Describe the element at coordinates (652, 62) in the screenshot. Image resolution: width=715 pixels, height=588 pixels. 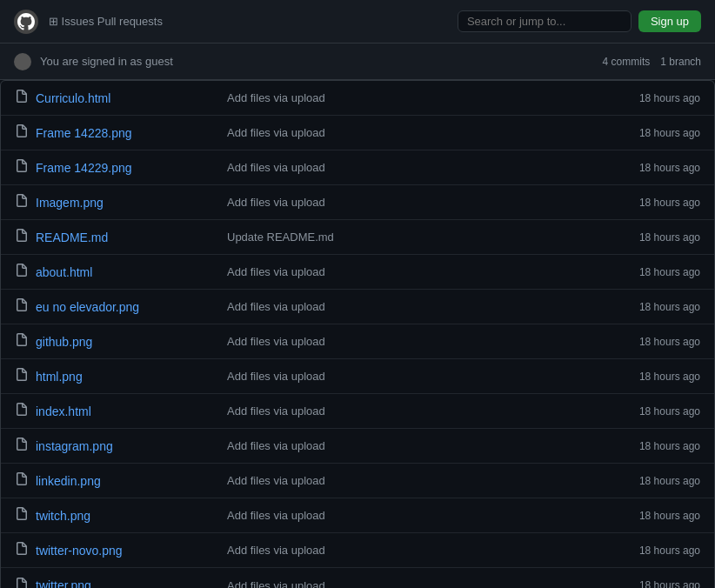
I see `repo-header-right: 4 commits 1 branch` at that location.